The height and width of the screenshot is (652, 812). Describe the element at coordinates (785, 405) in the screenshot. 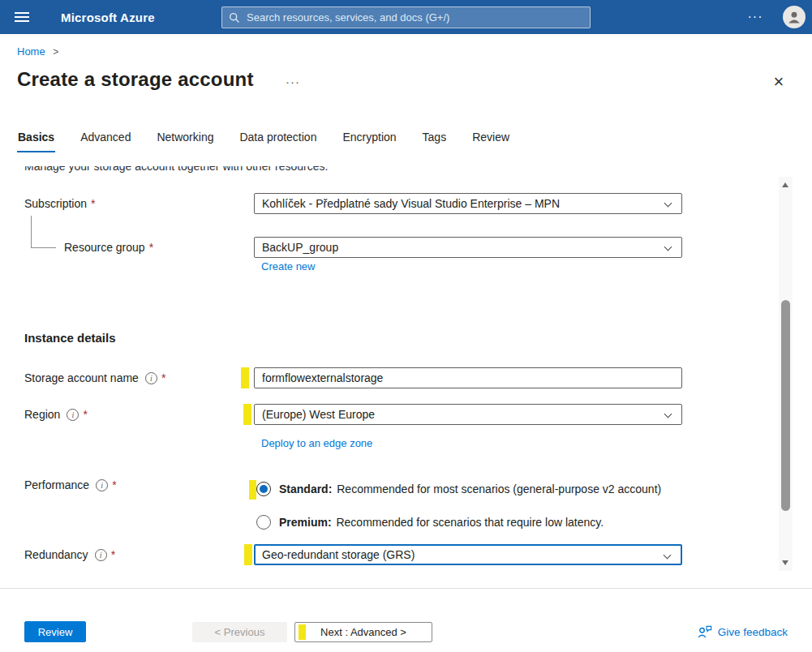

I see `scrollbar-thumb` at that location.